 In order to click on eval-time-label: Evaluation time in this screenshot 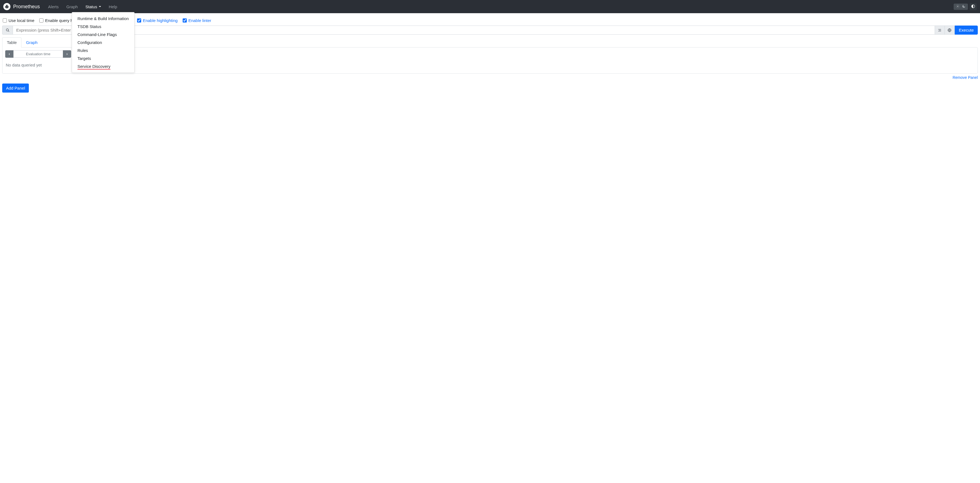, I will do `click(38, 54)`.